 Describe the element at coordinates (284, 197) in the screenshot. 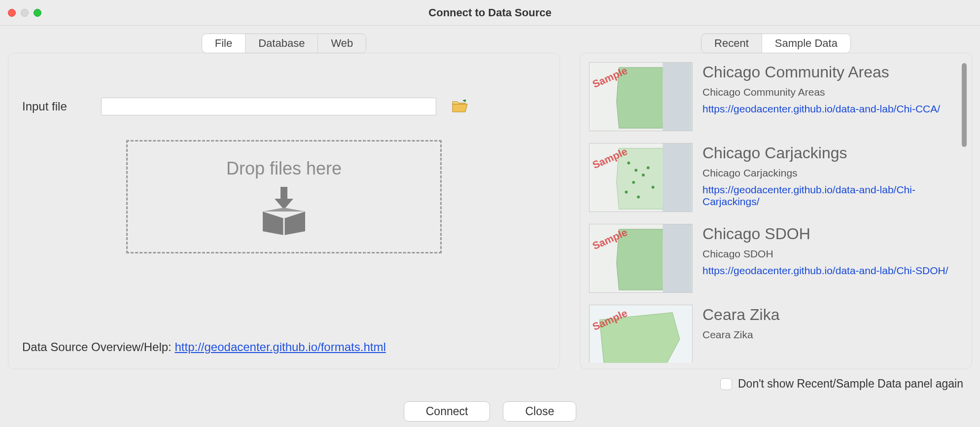

I see `drop-files-zone: Drop files here` at that location.